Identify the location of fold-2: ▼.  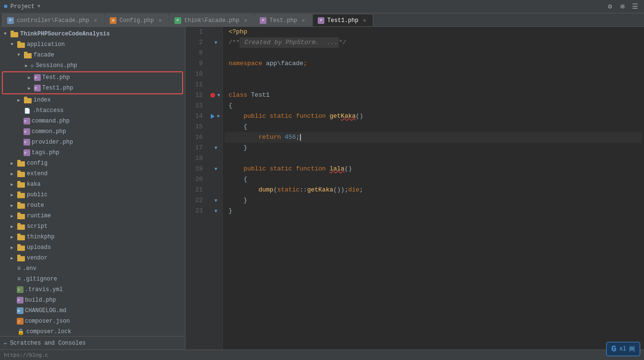
(216, 43).